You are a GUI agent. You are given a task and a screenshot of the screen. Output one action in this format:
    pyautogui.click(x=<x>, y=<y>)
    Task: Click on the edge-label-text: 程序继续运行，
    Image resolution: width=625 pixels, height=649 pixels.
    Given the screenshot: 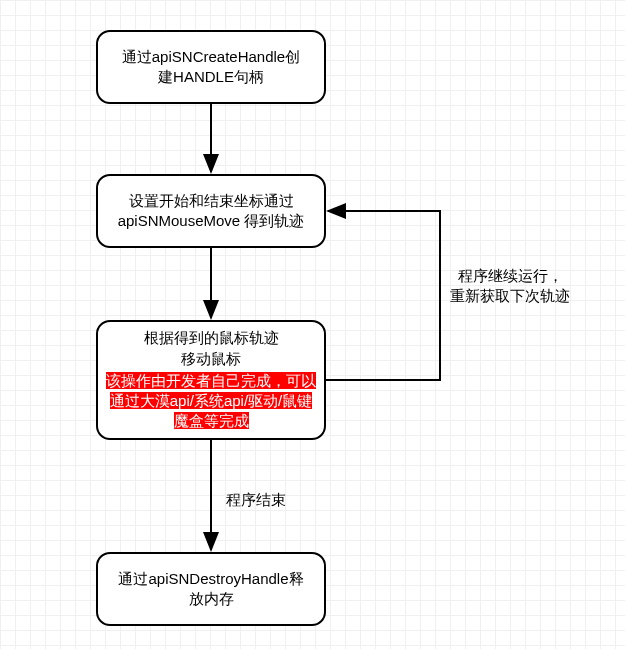 What is the action you would take?
    pyautogui.click(x=510, y=276)
    